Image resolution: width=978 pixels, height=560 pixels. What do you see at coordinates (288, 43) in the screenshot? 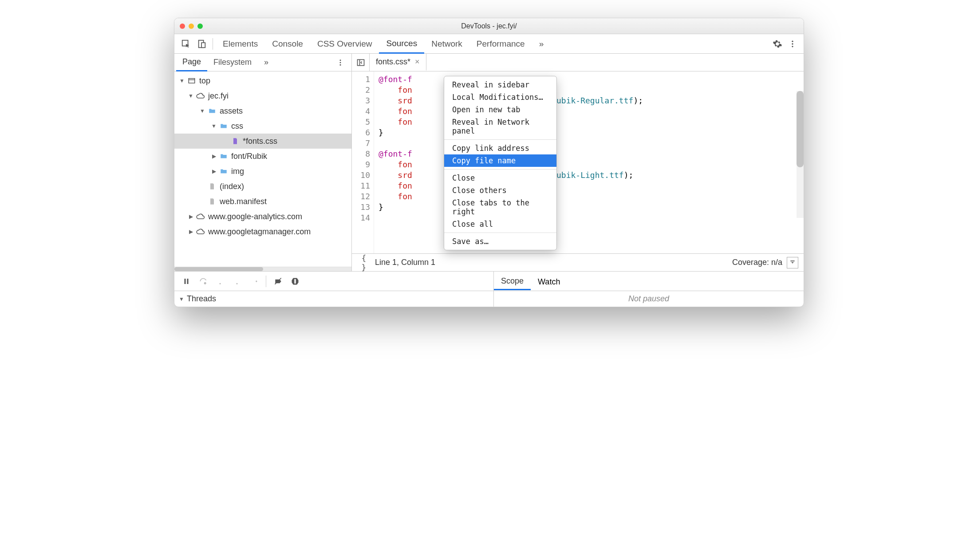
I see `tab-console: Console` at bounding box center [288, 43].